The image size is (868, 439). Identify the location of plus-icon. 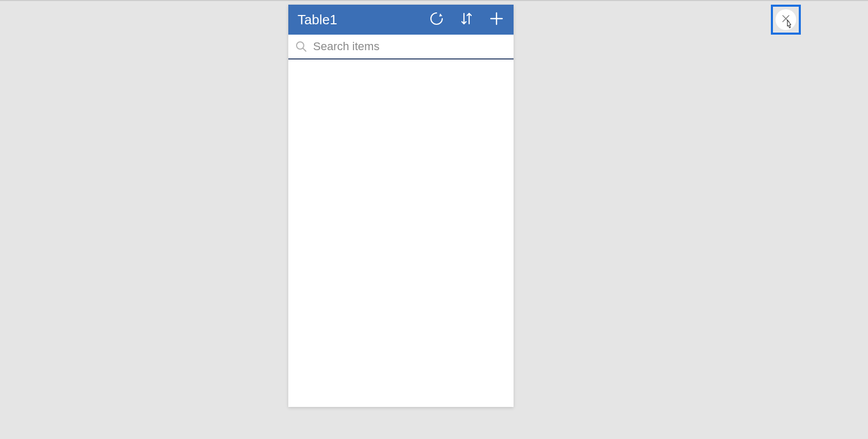
(497, 20).